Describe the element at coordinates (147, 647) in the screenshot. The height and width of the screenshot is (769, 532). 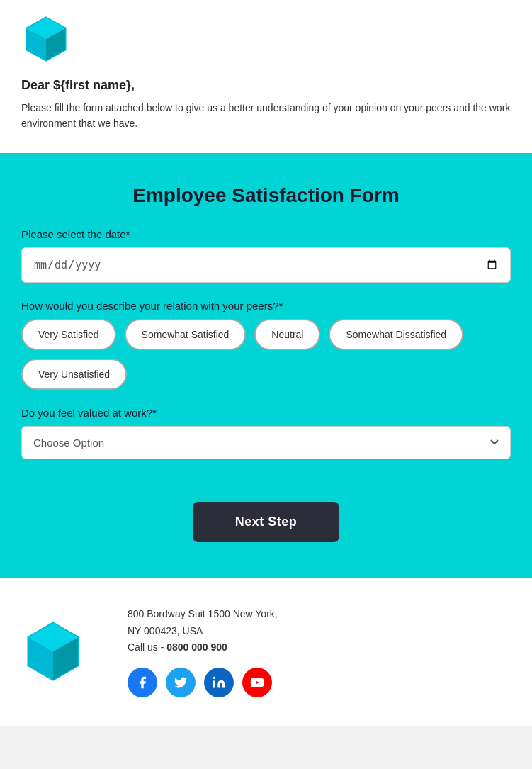
I see `call-label: Call us -` at that location.